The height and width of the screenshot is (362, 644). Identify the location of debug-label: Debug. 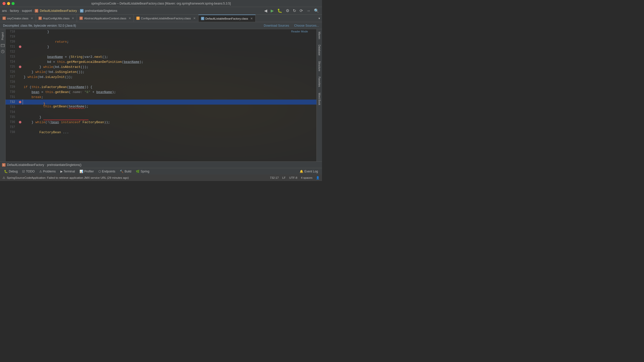
(13, 171).